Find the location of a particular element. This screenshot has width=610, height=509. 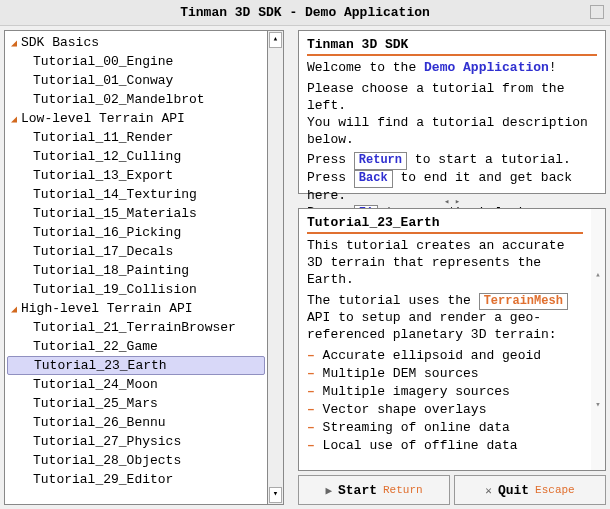

bullet-item: – Multiple DEM sources is located at coordinates (445, 374).